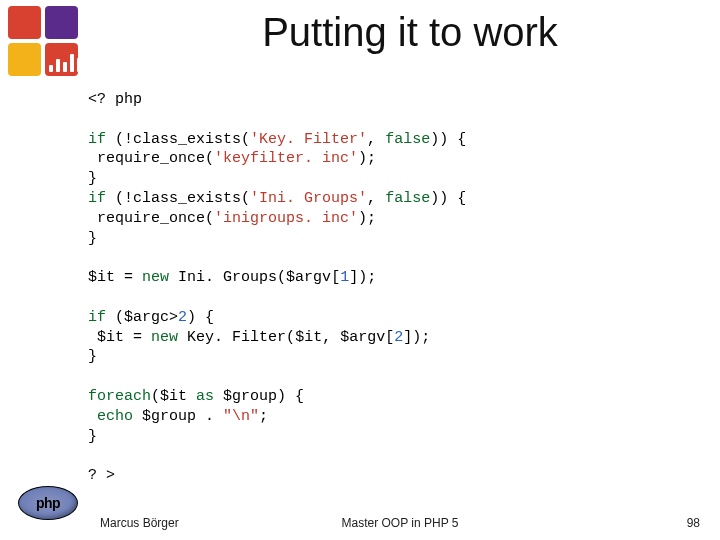 This screenshot has width=720, height=540. Describe the element at coordinates (236, 338) in the screenshot. I see `cls: Key. Filter` at that location.